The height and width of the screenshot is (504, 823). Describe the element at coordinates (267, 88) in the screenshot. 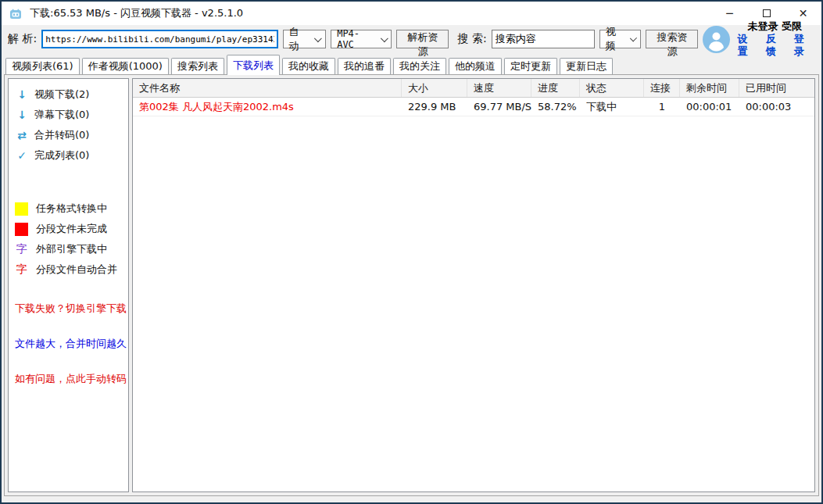

I see `column-header-filename: 文件名称` at that location.